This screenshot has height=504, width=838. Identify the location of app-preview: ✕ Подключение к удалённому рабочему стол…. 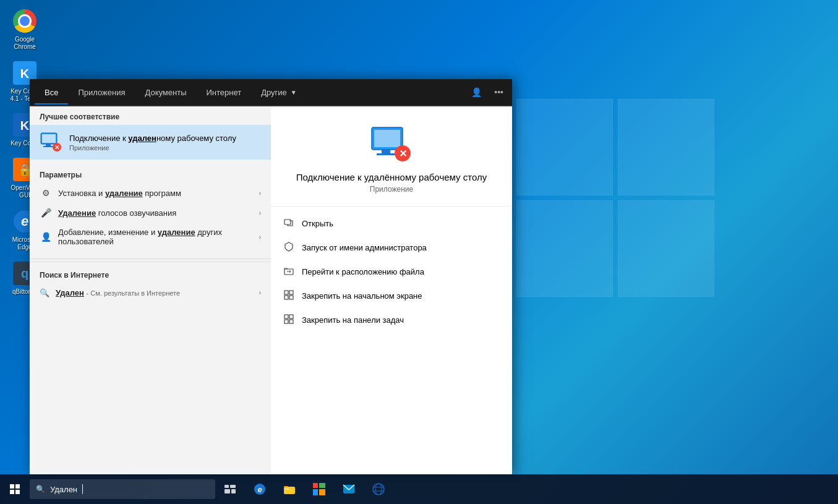
(391, 156).